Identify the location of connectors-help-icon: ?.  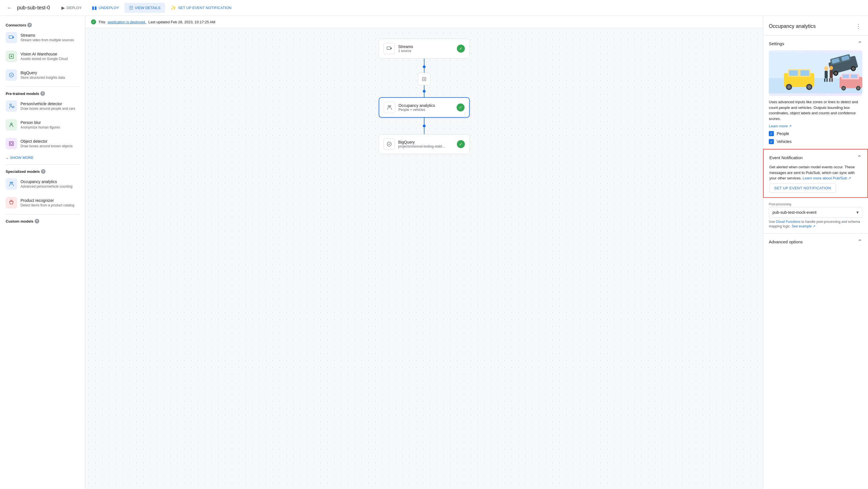
(30, 25).